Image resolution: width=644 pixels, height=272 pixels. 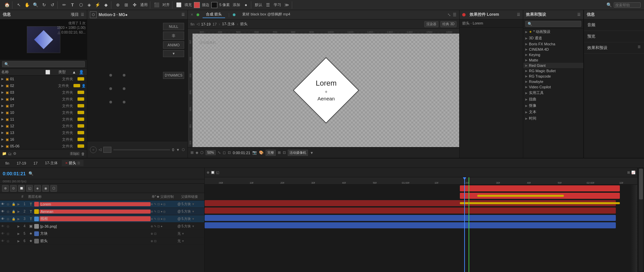 What do you see at coordinates (431, 24) in the screenshot?
I see `renderer-btn: 渲染器` at bounding box center [431, 24].